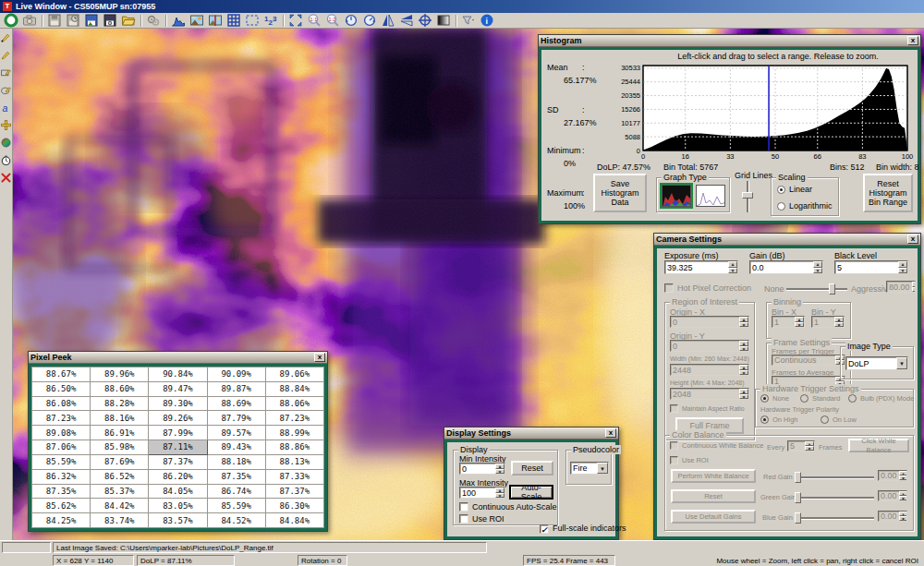 This screenshot has width=924, height=566. I want to click on save-sequence-button, so click(73, 20).